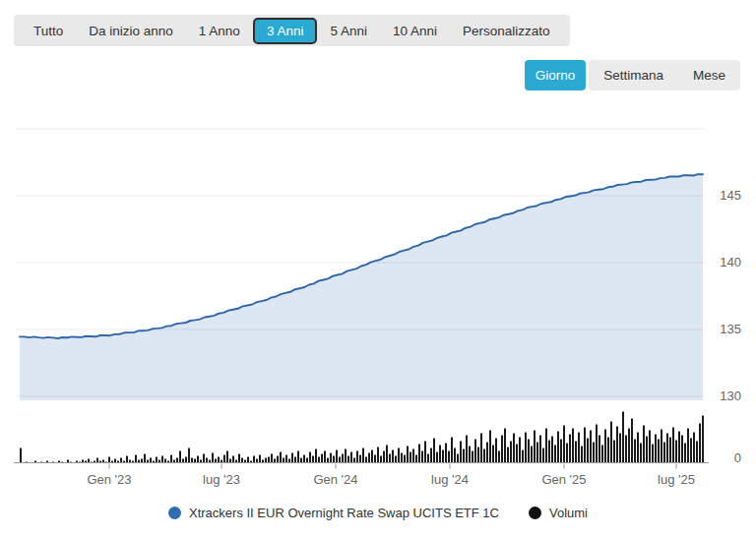 The height and width of the screenshot is (538, 756). What do you see at coordinates (676, 480) in the screenshot?
I see `x-axis-label: lug '25` at bounding box center [676, 480].